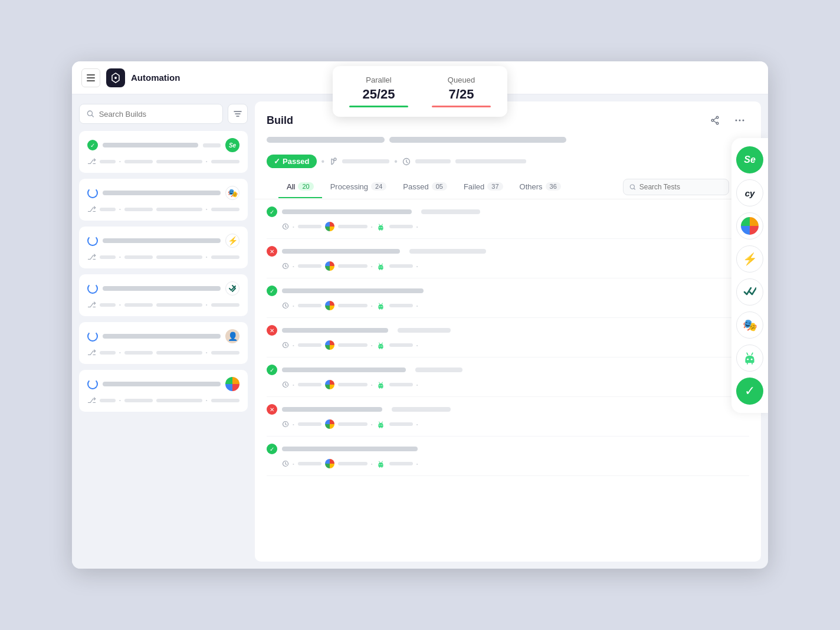 The height and width of the screenshot is (630, 840). I want to click on tab-passed-count: 05, so click(439, 186).